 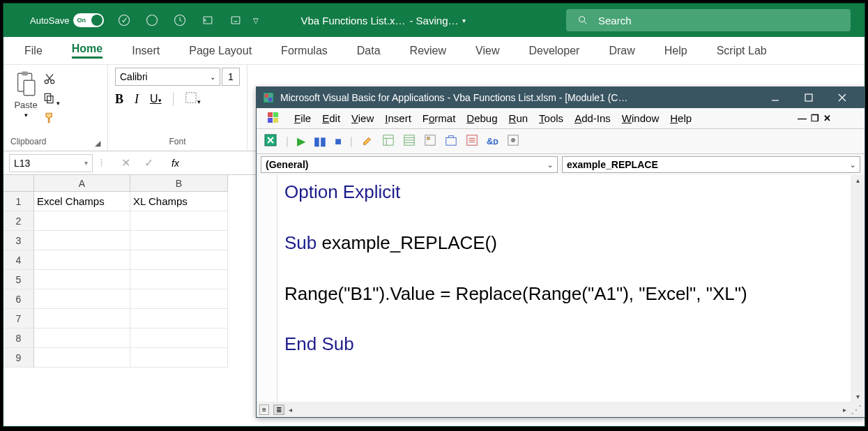 What do you see at coordinates (492, 141) in the screenshot?
I see `vbe-immediate-icon: &ᴅ` at bounding box center [492, 141].